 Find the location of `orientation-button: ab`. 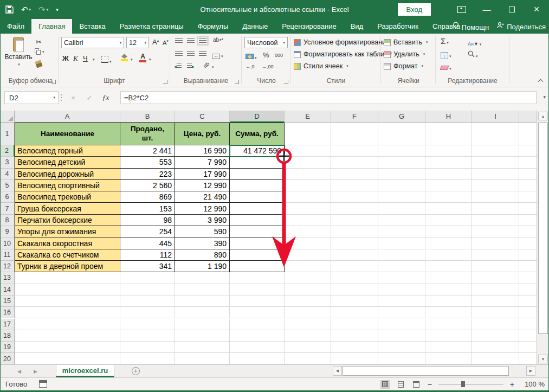

orientation-button: ab is located at coordinates (206, 65).